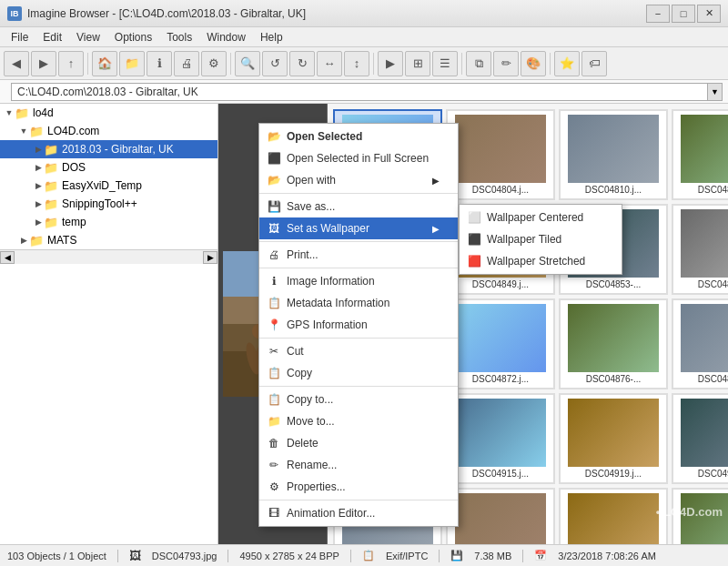 The width and height of the screenshot is (728, 566). I want to click on ctx-save-as: 💾 Save as..., so click(359, 207).